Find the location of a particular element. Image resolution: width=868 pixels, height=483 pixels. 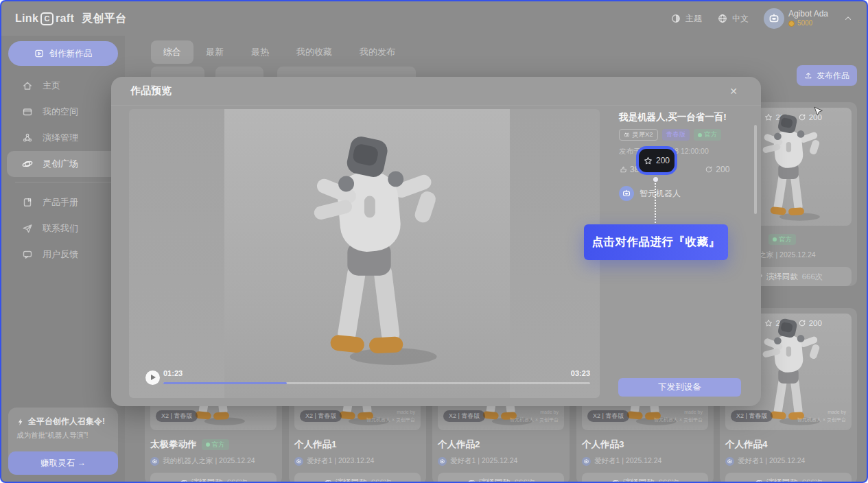

tab-my-posts: 我的发布 is located at coordinates (377, 52).